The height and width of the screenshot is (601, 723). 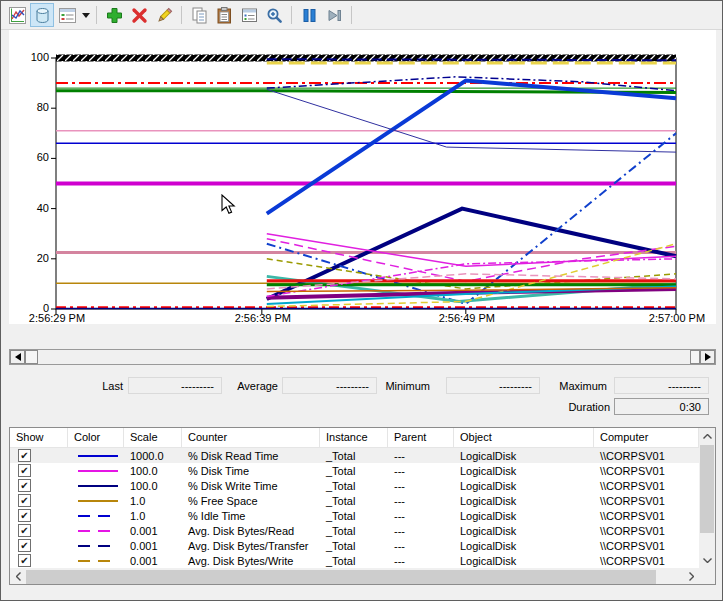 I want to click on properties-button, so click(x=249, y=15).